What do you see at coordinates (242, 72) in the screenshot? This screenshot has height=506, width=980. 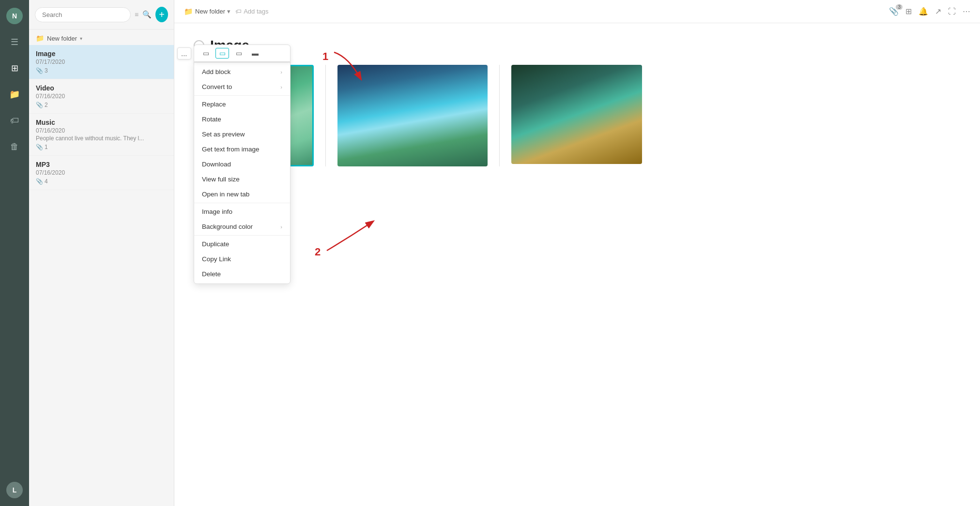 I see `ctx-add-block: Add block ›` at bounding box center [242, 72].